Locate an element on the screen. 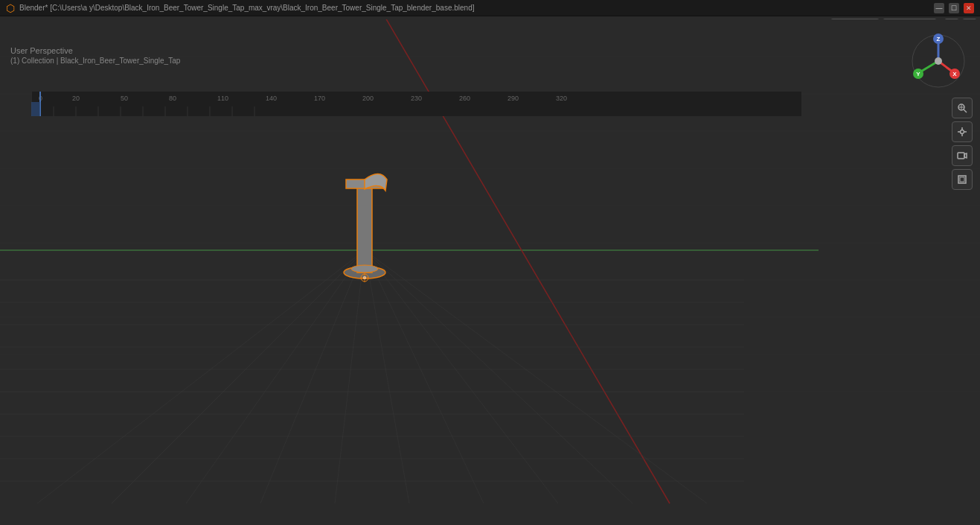  camera-btn is located at coordinates (962, 156).